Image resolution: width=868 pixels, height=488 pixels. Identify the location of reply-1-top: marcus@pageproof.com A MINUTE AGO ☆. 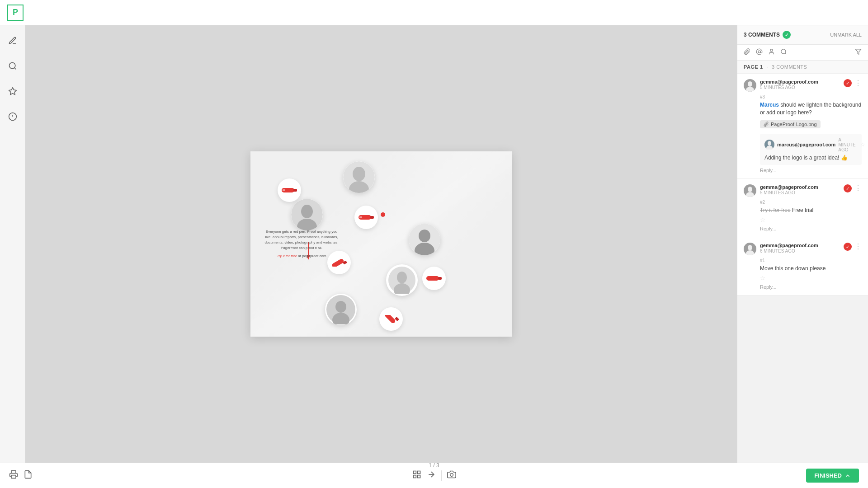
(811, 145).